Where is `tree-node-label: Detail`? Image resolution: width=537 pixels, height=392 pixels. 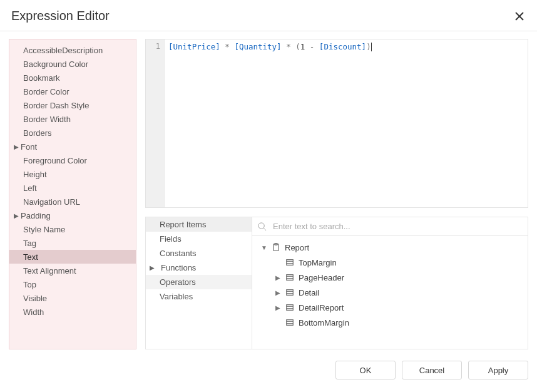 tree-node-label: Detail is located at coordinates (309, 293).